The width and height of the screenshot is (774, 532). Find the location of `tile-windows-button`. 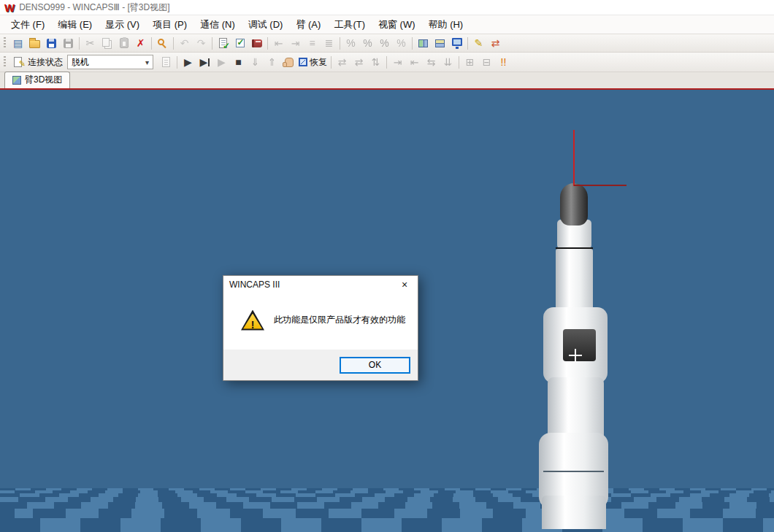

tile-windows-button is located at coordinates (424, 43).